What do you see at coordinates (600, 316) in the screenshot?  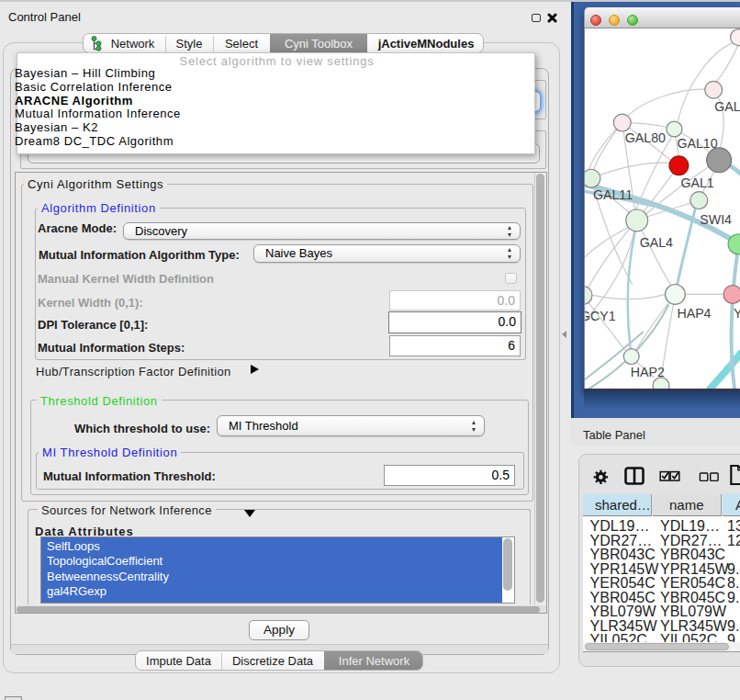 I see `svg-text: GCY1` at bounding box center [600, 316].